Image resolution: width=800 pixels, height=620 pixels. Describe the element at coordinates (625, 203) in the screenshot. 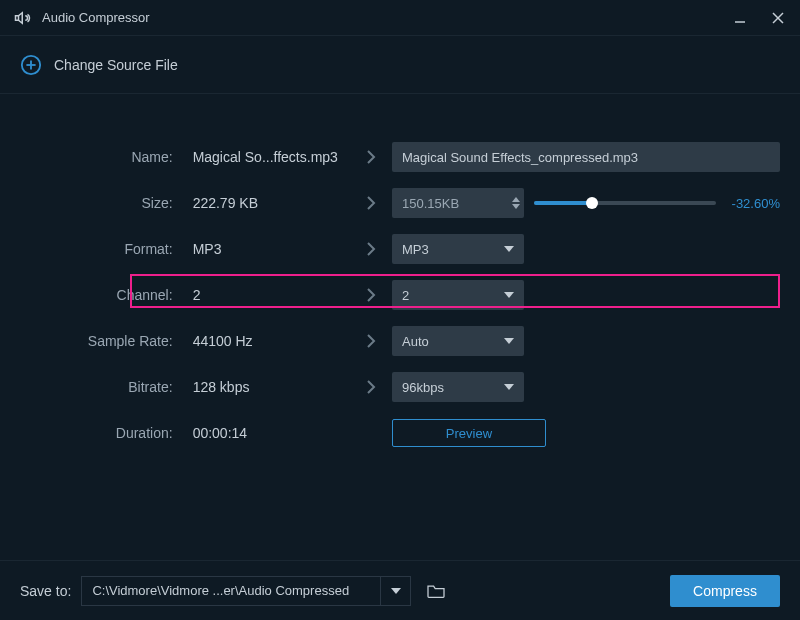

I see `size-slider` at that location.